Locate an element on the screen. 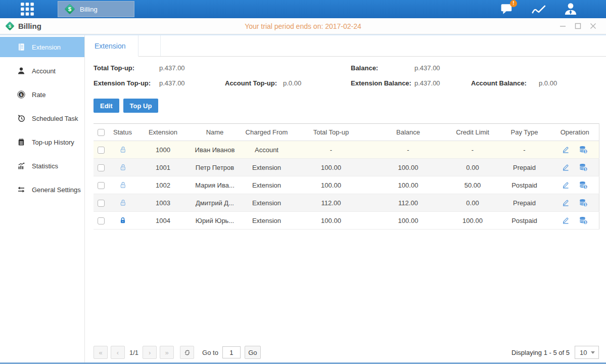 Image resolution: width=606 pixels, height=364 pixels. billing-window-icon: $ is located at coordinates (10, 26).